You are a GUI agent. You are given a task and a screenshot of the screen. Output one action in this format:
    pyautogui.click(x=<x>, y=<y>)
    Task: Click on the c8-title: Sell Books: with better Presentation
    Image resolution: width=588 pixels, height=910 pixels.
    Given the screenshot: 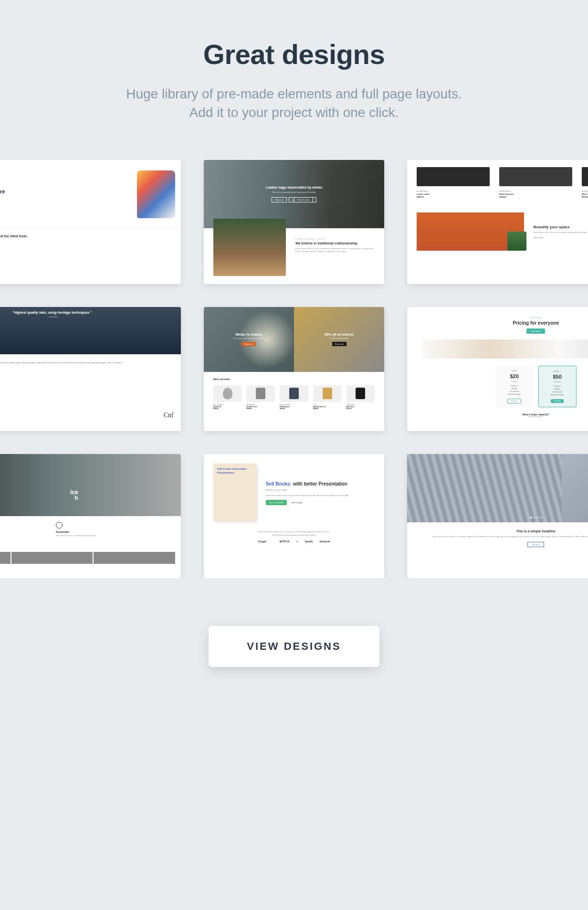 What is the action you would take?
    pyautogui.click(x=307, y=484)
    